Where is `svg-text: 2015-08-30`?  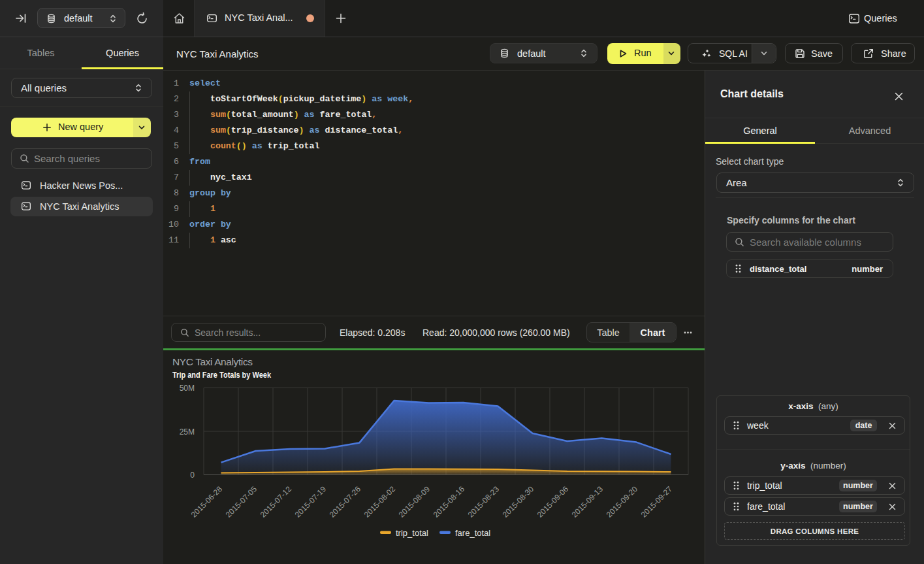 svg-text: 2015-08-30 is located at coordinates (518, 502).